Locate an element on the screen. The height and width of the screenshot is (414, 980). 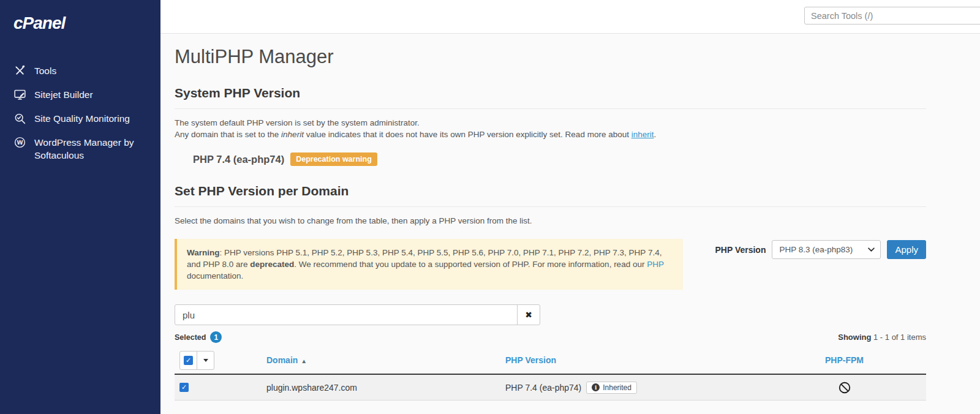
php-fpm-column-header: PHP-FPM is located at coordinates (844, 360).